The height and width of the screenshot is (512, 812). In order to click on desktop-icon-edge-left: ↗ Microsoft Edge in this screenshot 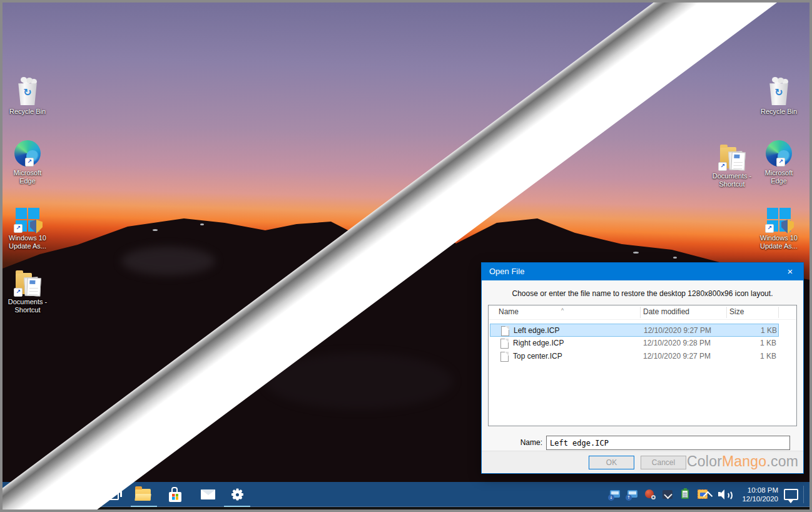, I will do `click(28, 160)`.